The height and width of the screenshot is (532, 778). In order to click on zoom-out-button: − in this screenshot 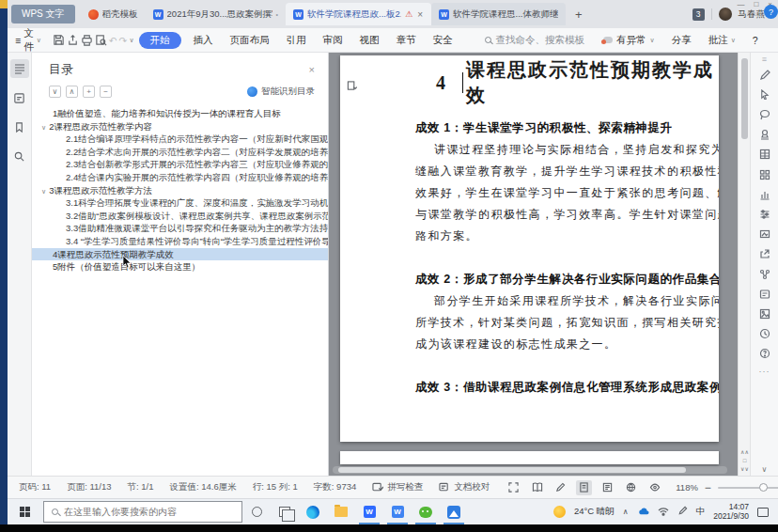, I will do `click(708, 488)`.